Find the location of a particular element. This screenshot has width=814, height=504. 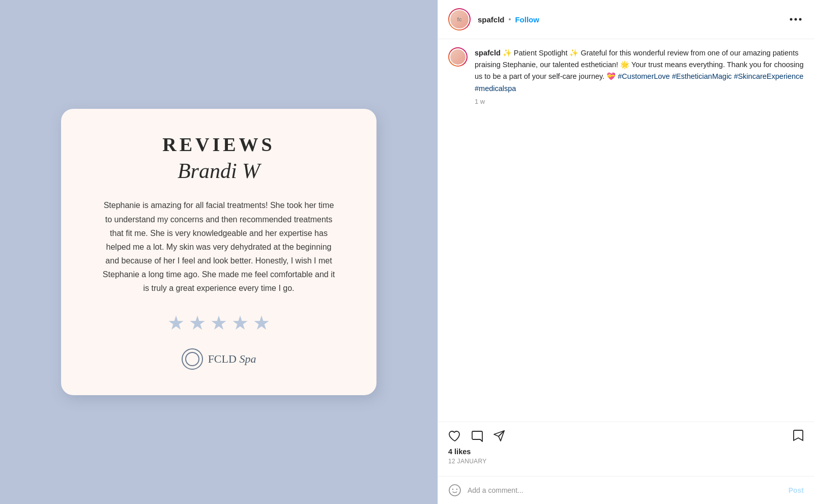

sparkle2: ✨ is located at coordinates (574, 53).